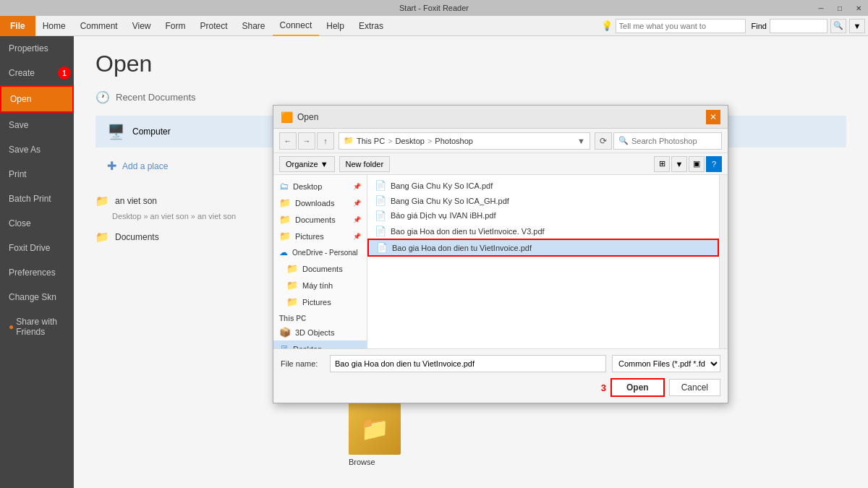 This screenshot has width=868, height=488. I want to click on filename-row: File name: Common Files (*.pdf *.fdf *.x…, so click(501, 364).